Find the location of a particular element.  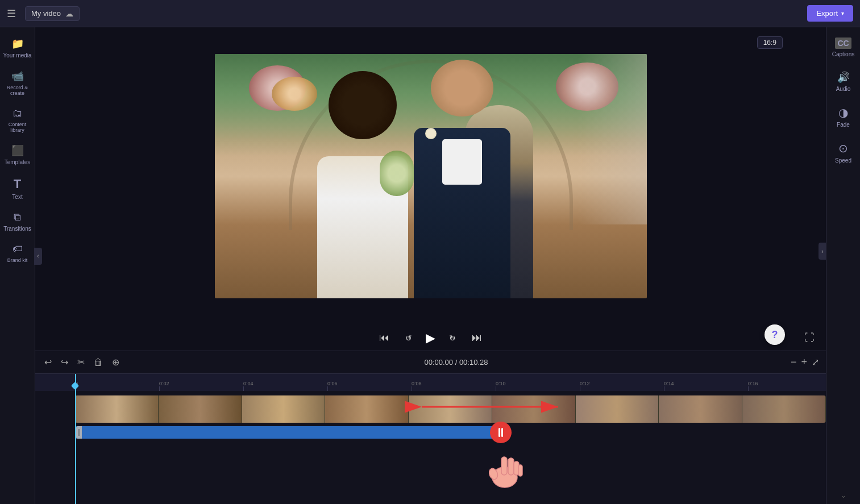

audio-label: Audio is located at coordinates (844, 89).